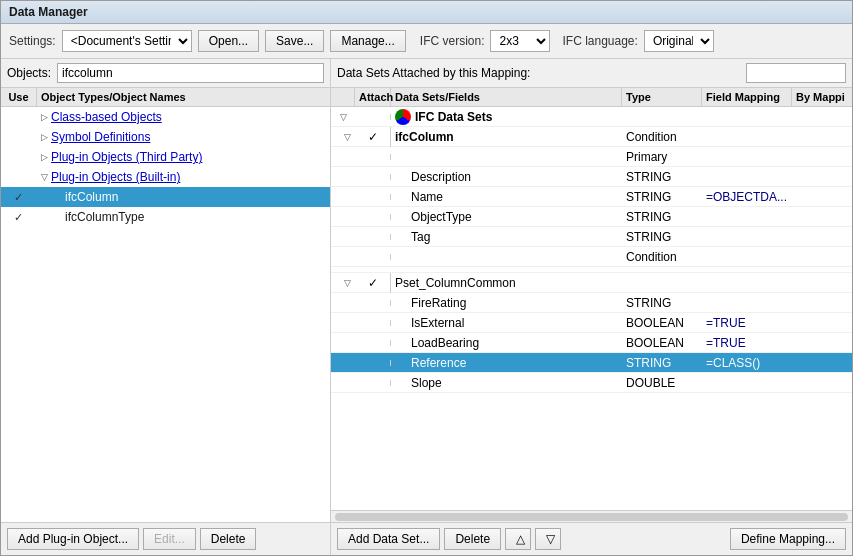  Describe the element at coordinates (29, 73) in the screenshot. I see `objects-label: Objects:` at that location.